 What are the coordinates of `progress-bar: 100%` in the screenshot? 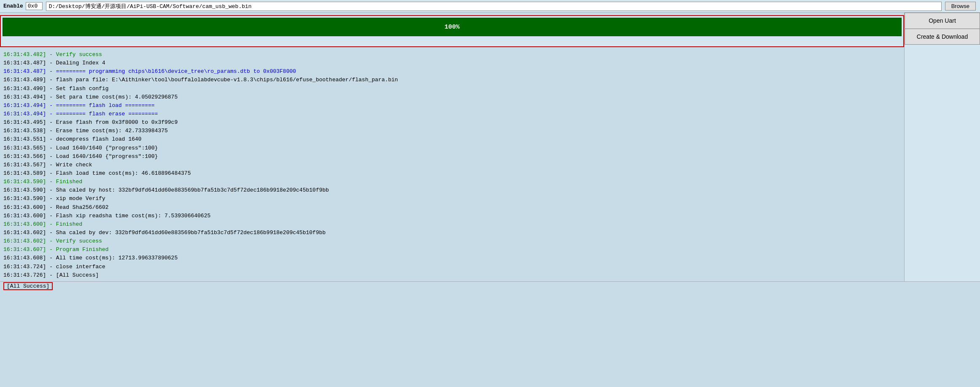 It's located at (452, 27).